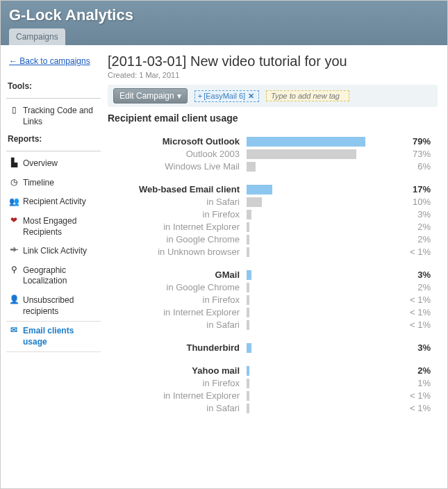 The image size is (448, 489). I want to click on sidebar-item-label: Tracking Code and Links, so click(60, 117).